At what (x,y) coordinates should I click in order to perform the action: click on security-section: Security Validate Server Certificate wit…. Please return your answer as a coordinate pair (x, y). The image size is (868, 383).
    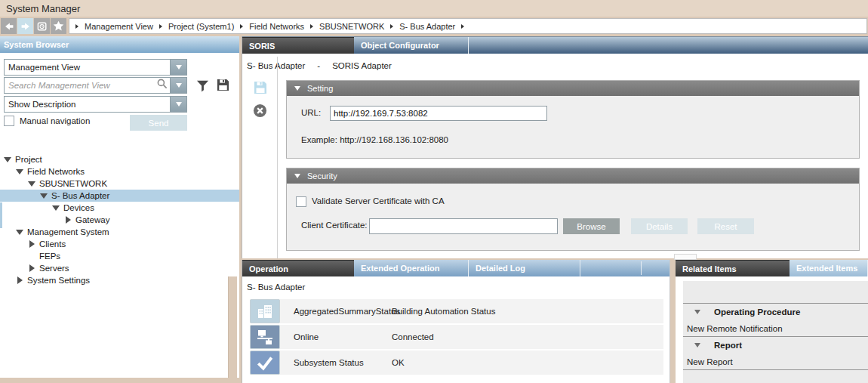
    Looking at the image, I should click on (573, 209).